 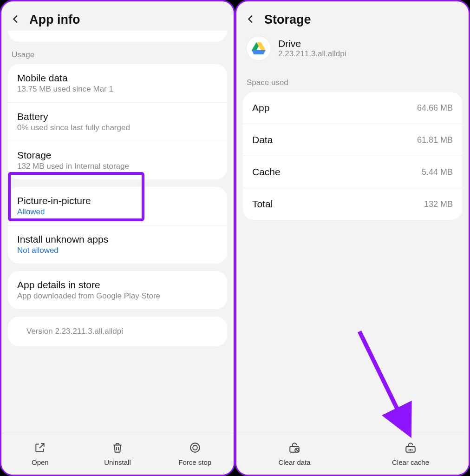 I want to click on bottom-bar: Clear data Clear cache, so click(x=352, y=454).